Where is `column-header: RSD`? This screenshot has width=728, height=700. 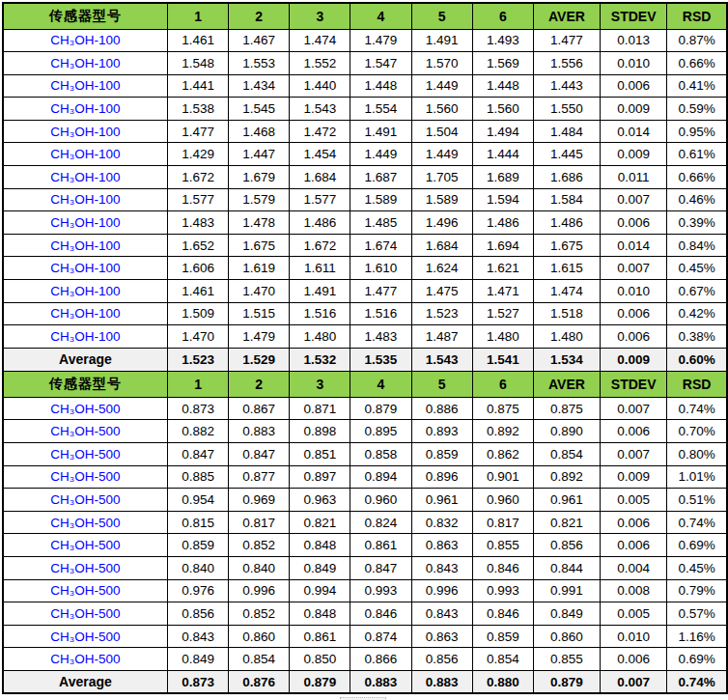
column-header: RSD is located at coordinates (697, 384).